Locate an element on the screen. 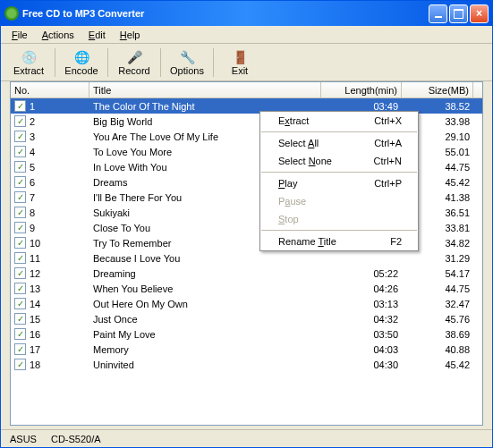  table-row: ✓17Memory04:0340.88 is located at coordinates (247, 349).